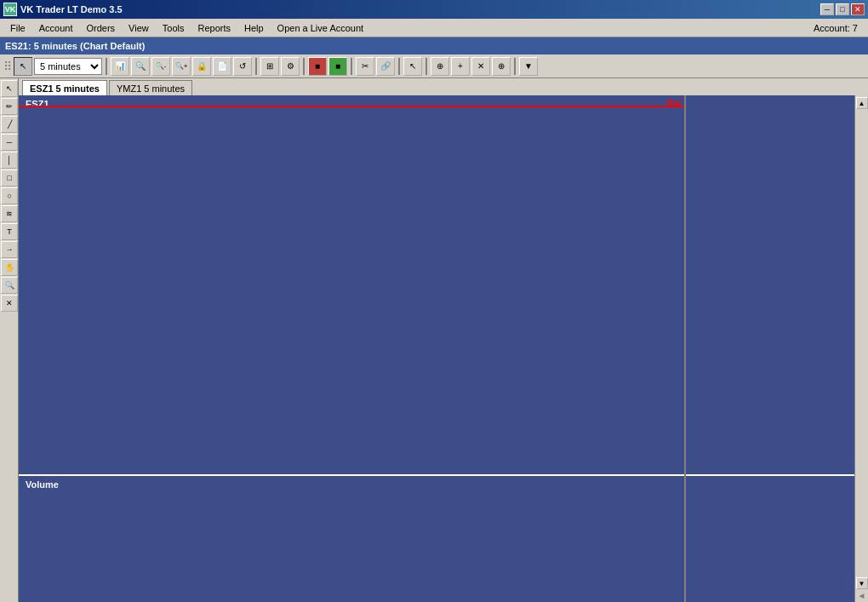 This screenshot has width=868, height=602. I want to click on tool-line: ╱, so click(9, 124).